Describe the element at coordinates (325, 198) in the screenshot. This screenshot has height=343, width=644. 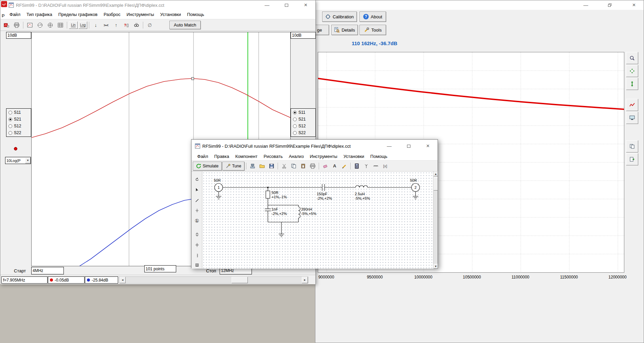
I see `series-capacitor-tolerance: -2%,+2%` at that location.